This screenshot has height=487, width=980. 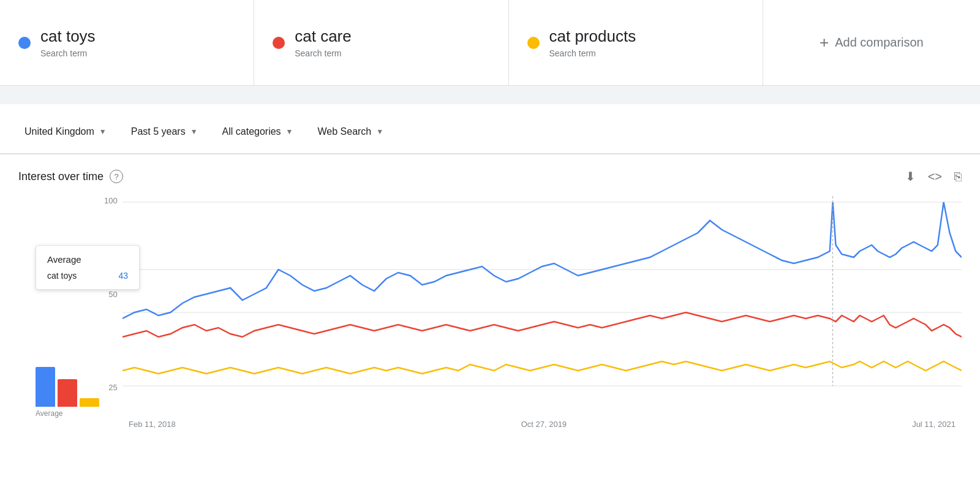 What do you see at coordinates (279, 43) in the screenshot?
I see `cat-care-dot` at bounding box center [279, 43].